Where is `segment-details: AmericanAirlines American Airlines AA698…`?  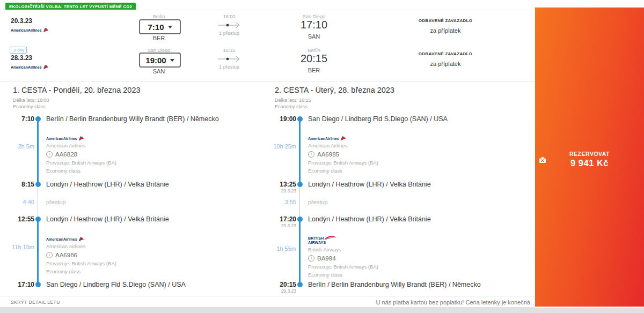 segment-details: AmericanAirlines American Airlines AA698… is located at coordinates (343, 155).